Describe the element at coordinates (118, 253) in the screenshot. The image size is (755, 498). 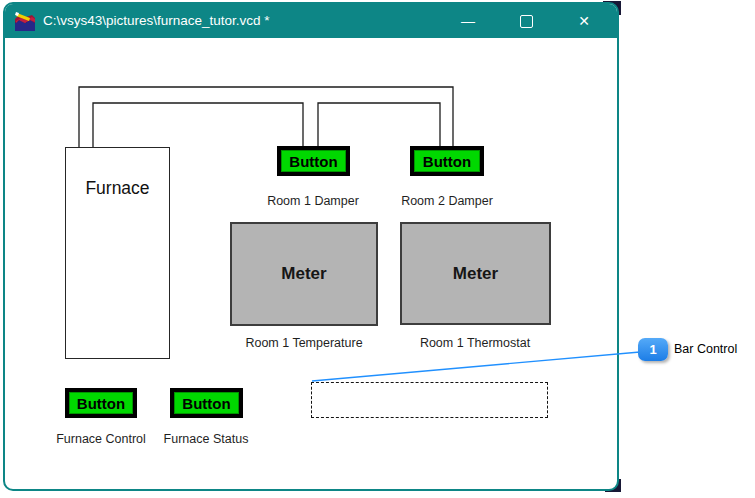
I see `furnace-block: Furnace` at that location.